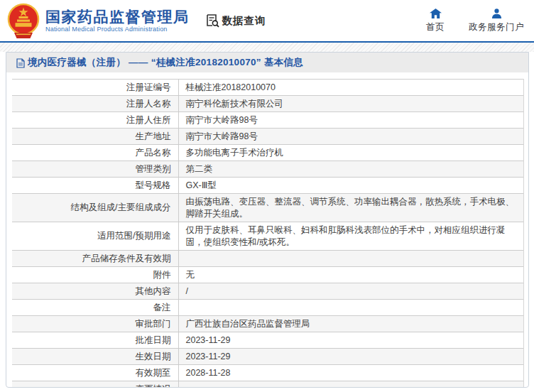  Describe the element at coordinates (267, 62) in the screenshot. I see `page-title-bar: 境内医疗器械（注册） —— “桂械注准20182010070” 基本信息` at that location.